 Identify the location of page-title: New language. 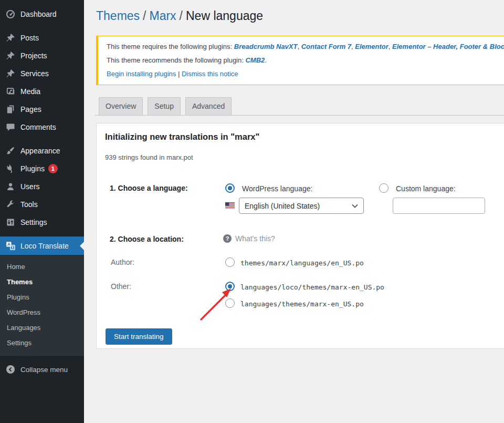
(225, 16).